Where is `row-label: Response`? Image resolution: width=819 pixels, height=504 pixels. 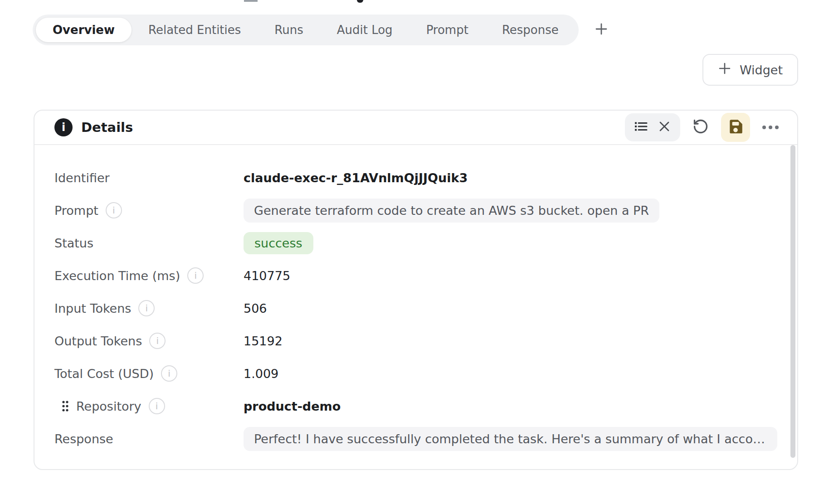
row-label: Response is located at coordinates (84, 439).